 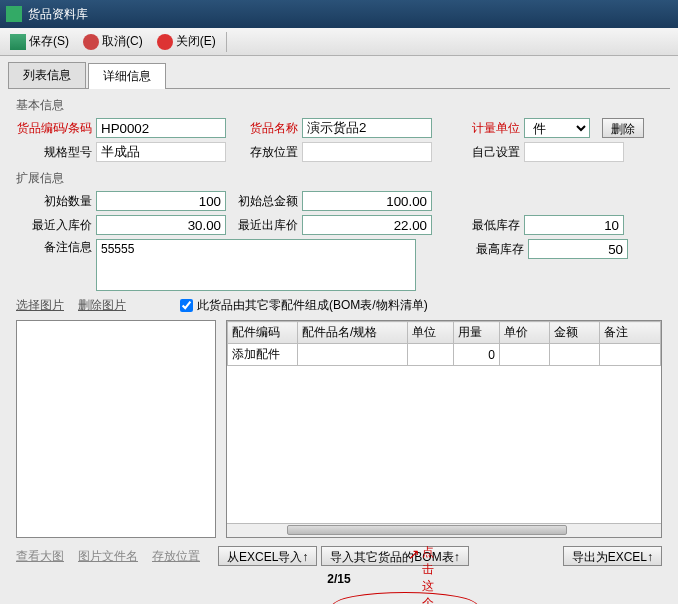 What do you see at coordinates (353, 333) in the screenshot?
I see `col-name: 配件品名/规格` at bounding box center [353, 333].